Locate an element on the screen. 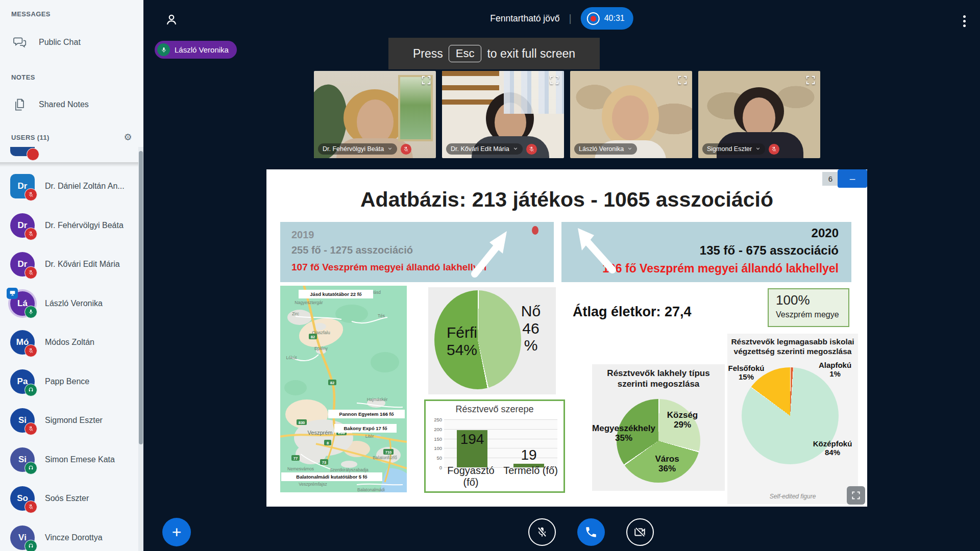  video-tile: Dr. Kővári Edit Mária is located at coordinates (503, 114).